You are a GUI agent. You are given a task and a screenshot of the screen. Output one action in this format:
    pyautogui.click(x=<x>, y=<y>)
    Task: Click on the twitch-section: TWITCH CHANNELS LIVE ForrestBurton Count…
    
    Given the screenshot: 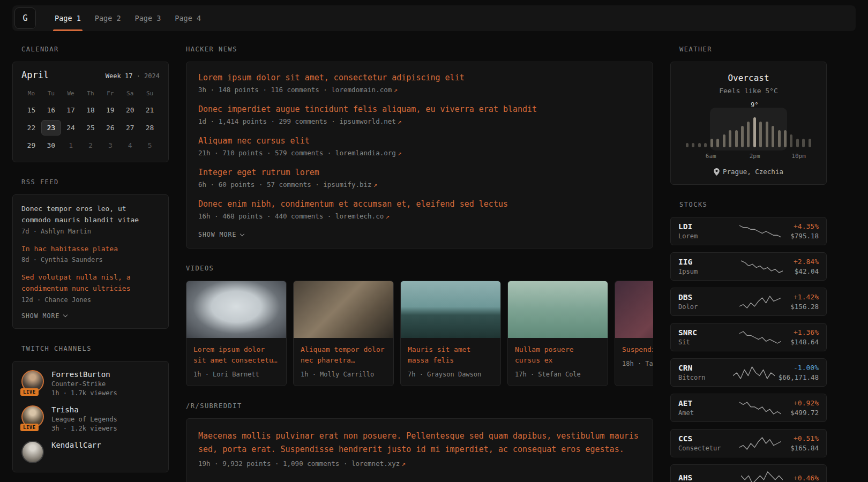 What is the action you would take?
    pyautogui.click(x=91, y=409)
    